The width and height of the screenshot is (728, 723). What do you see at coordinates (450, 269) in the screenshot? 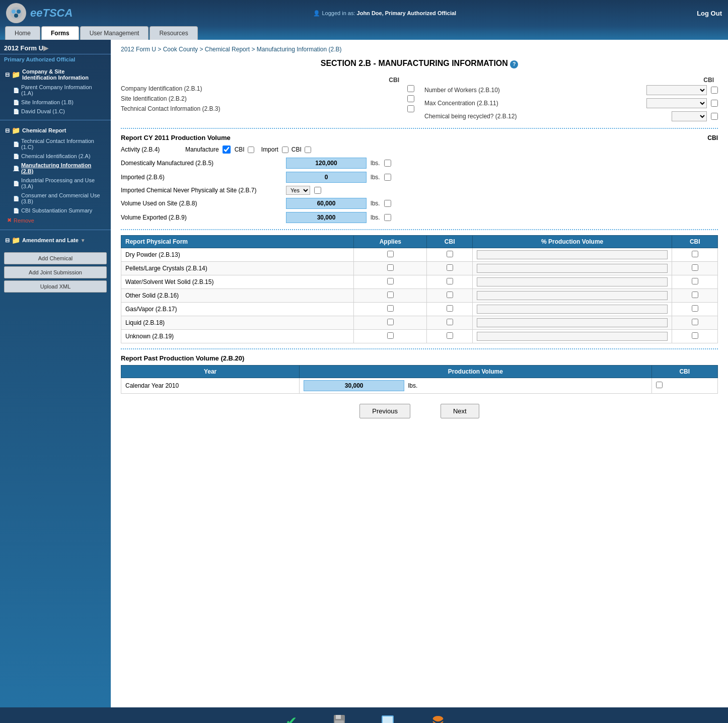
I see `cbi1-cell` at bounding box center [450, 269].